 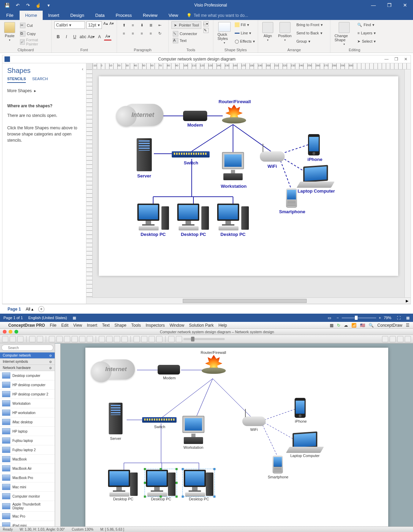 What do you see at coordinates (47, 318) in the screenshot?
I see `language-indicator: English (United States)` at bounding box center [47, 318].